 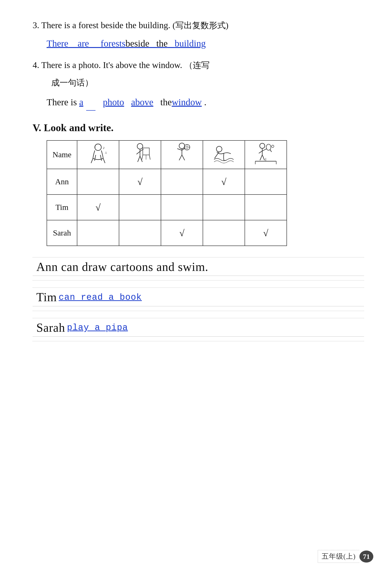 I want to click on exercise-4-text-en: There is a photo. It's above the window., so click(x=112, y=65).